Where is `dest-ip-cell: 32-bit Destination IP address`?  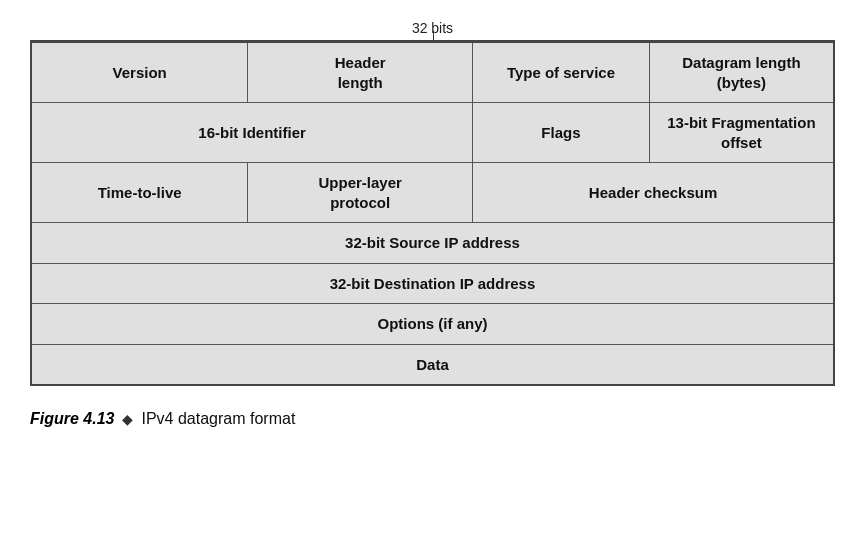 dest-ip-cell: 32-bit Destination IP address is located at coordinates (432, 284).